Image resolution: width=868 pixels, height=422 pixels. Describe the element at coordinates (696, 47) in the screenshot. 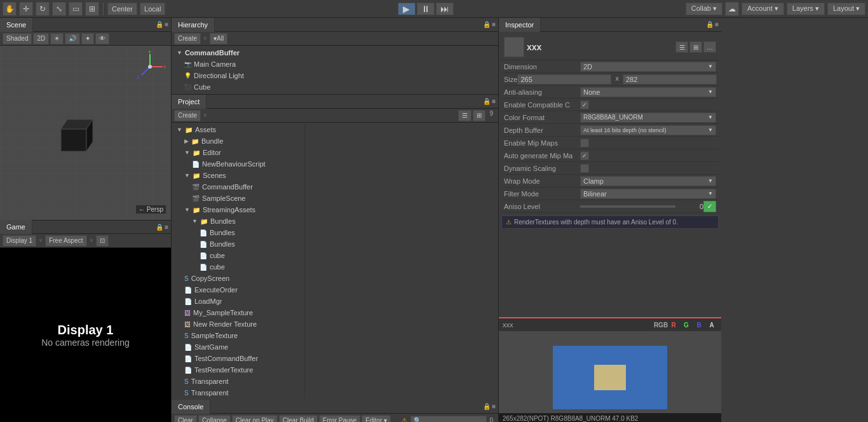

I see `insp-btn2: ⊞` at that location.